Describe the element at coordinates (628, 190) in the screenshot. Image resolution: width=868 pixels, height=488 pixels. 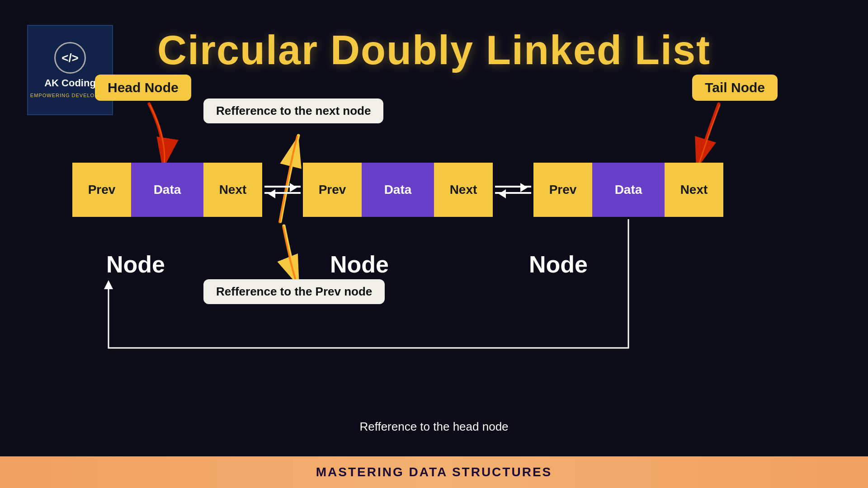
I see `node-3: Prev Data Next` at that location.